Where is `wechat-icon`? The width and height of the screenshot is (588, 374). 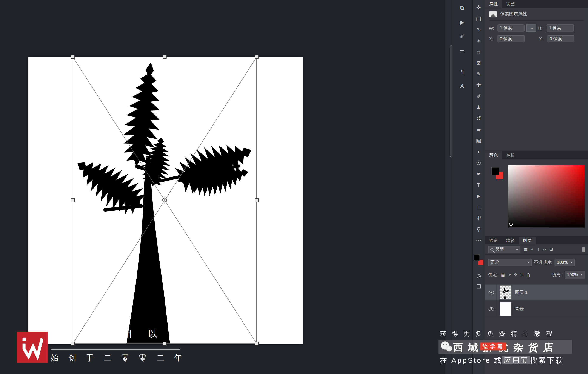
wechat-icon is located at coordinates (447, 347).